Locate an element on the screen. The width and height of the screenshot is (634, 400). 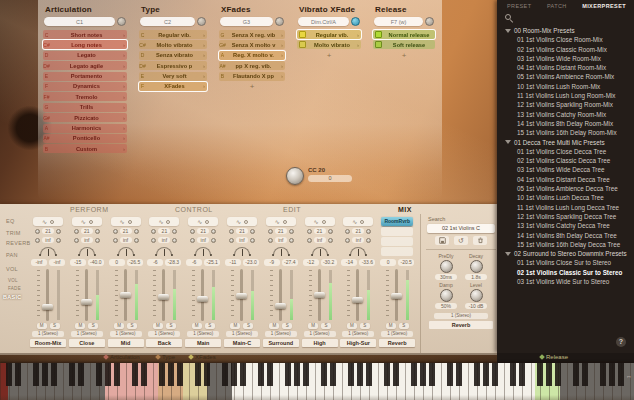
mixer-tab-mix: MIX is located at coordinates (405, 210).